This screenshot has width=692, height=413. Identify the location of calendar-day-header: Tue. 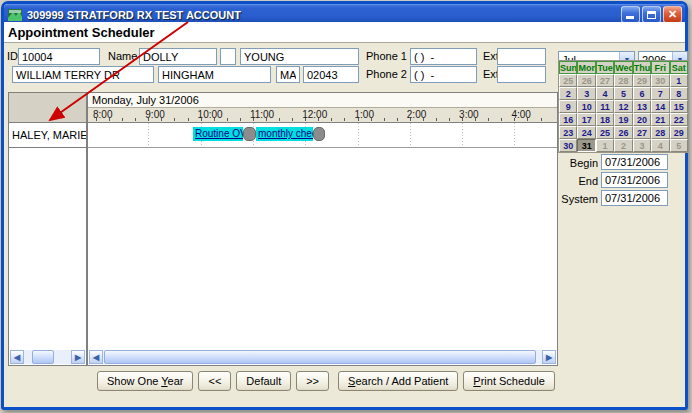
(605, 68).